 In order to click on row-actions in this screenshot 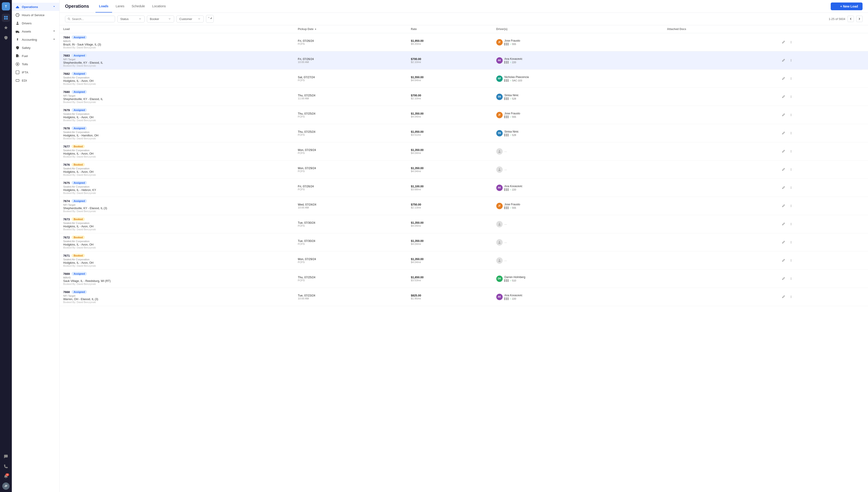, I will do `click(822, 297)`.